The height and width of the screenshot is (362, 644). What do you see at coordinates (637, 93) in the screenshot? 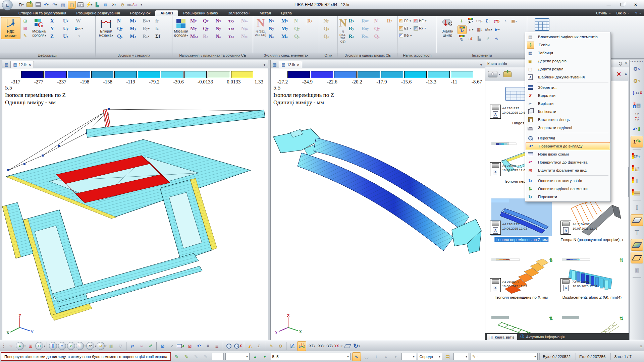
I see `delete-results-icon: ⇣1,2✗` at bounding box center [637, 93].